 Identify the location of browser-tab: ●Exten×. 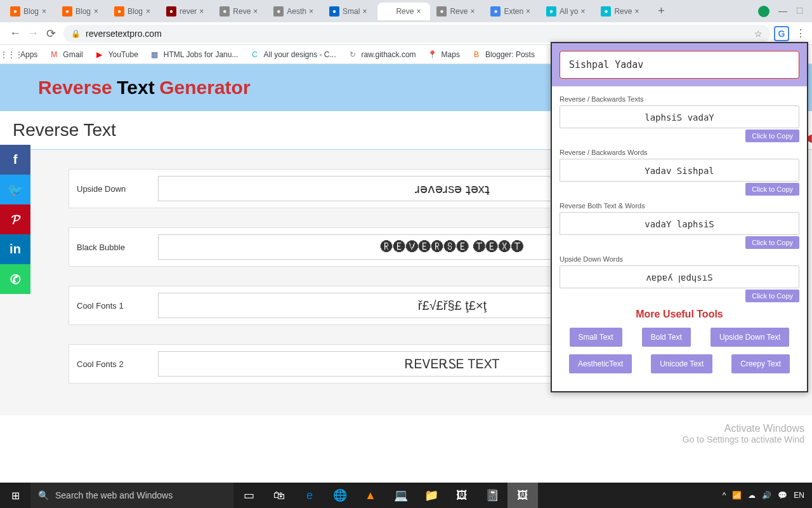
(513, 11).